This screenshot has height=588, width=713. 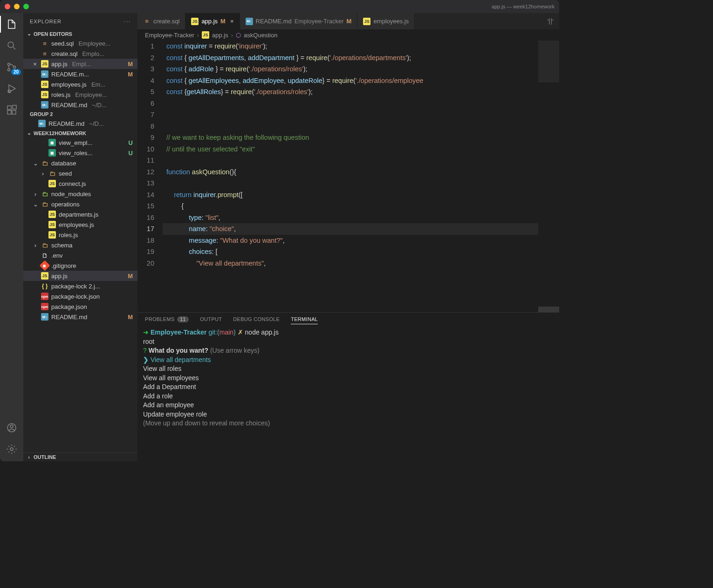 What do you see at coordinates (69, 105) in the screenshot?
I see `file-label: README.md` at bounding box center [69, 105].